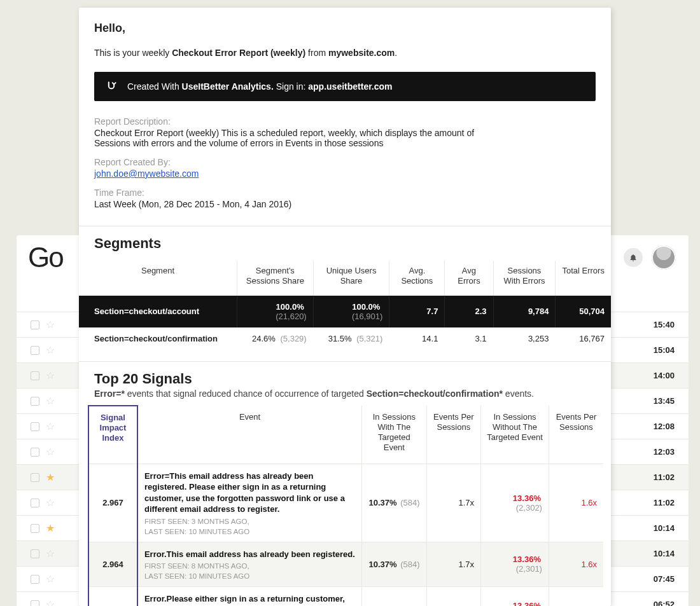 Image resolution: width=700 pixels, height=606 pixels. Describe the element at coordinates (249, 600) in the screenshot. I see `signal-event-title: Error.Please either sign in as a returni…` at that location.